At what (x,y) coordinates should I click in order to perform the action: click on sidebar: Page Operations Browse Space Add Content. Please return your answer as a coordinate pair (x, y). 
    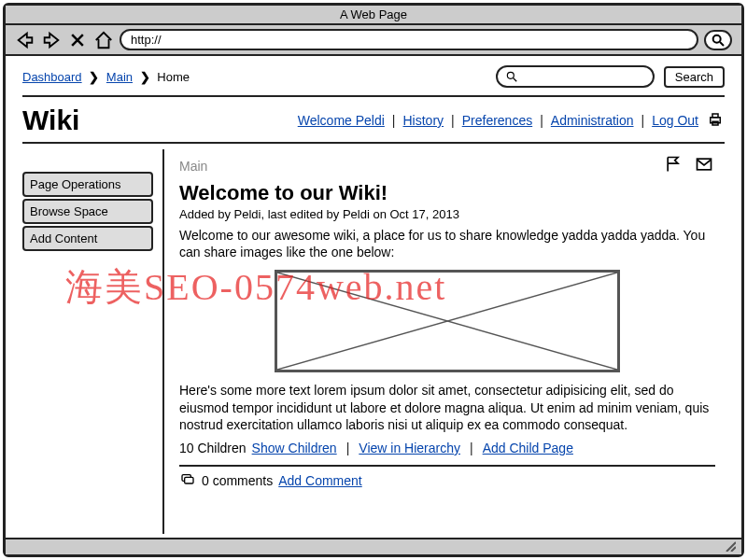
    Looking at the image, I should click on (92, 342).